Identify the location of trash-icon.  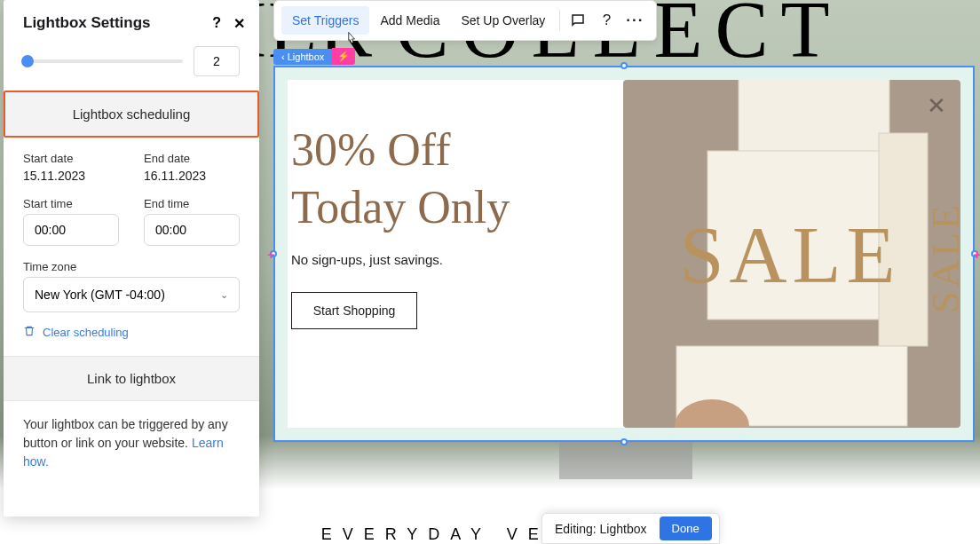
(29, 332).